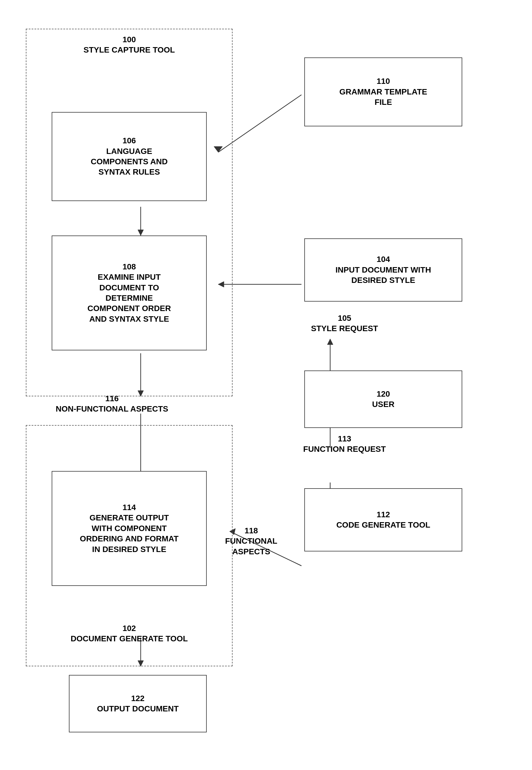 This screenshot has width=532, height=770. I want to click on code-generate-tool-box: 112 CODE GENERATE TOOL, so click(383, 520).